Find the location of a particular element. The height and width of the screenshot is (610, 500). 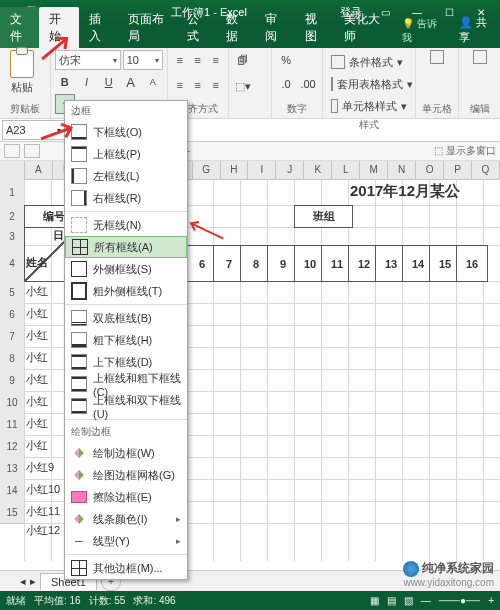

tab-layout: 页面布局 is located at coordinates (148, 28).